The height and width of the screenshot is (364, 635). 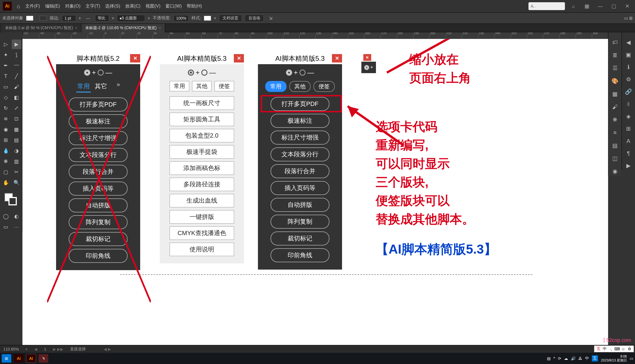 What do you see at coordinates (17, 227) in the screenshot?
I see `edit-toolbar-icon: ⋯` at bounding box center [17, 227].